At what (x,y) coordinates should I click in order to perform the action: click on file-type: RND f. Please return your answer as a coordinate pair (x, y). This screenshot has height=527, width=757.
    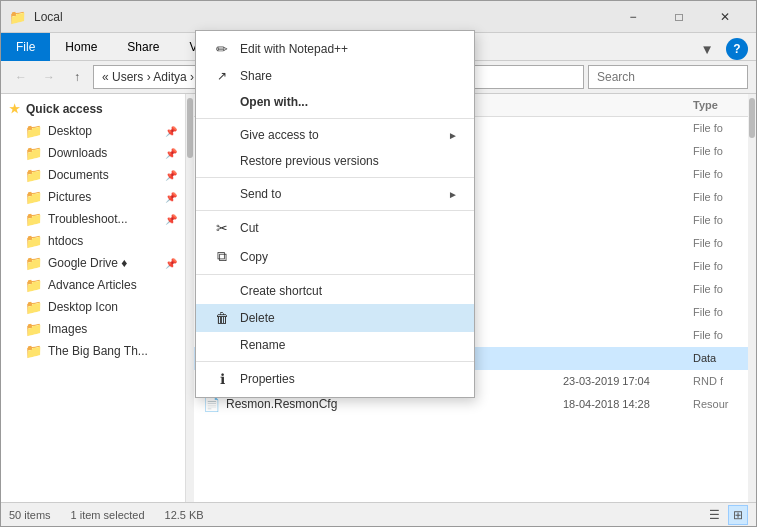
    Looking at the image, I should click on (720, 381).